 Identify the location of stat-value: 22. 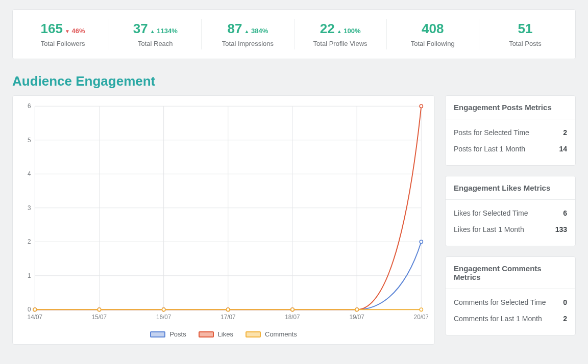
(328, 29).